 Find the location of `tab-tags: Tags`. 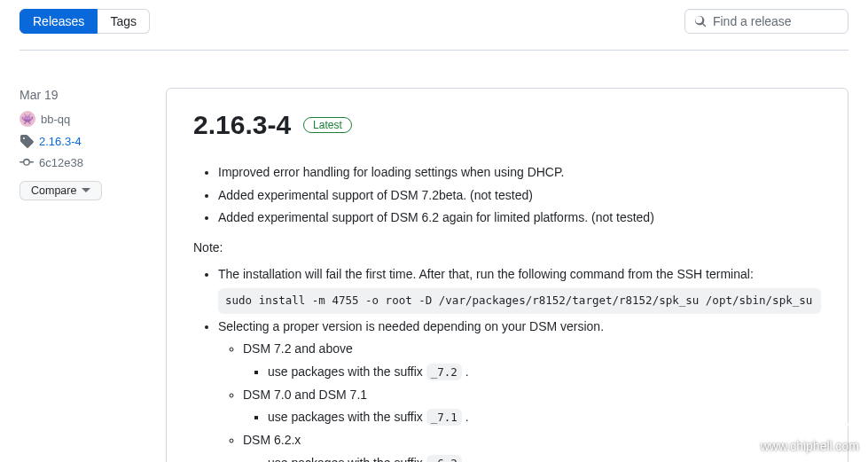

tab-tags: Tags is located at coordinates (124, 21).